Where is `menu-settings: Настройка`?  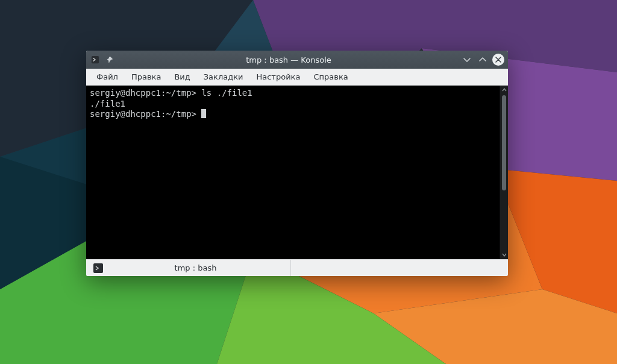 menu-settings: Настройка is located at coordinates (278, 77).